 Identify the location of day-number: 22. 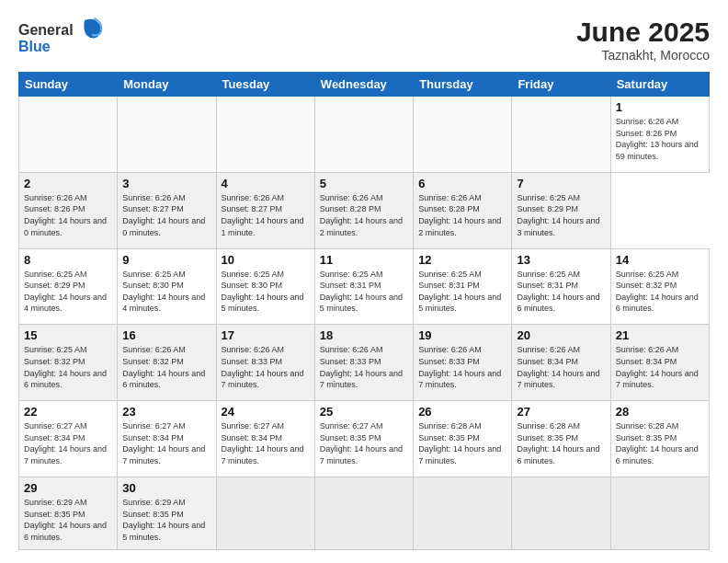
(68, 412).